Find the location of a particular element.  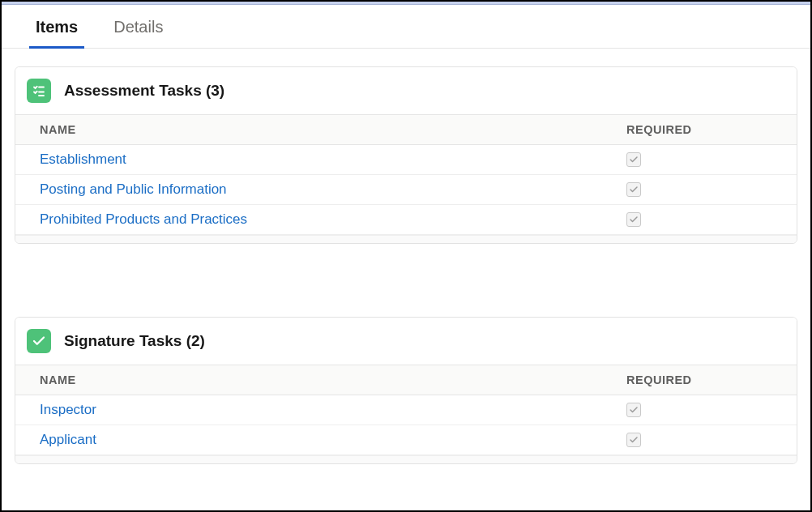

tab-items: Items is located at coordinates (57, 26).